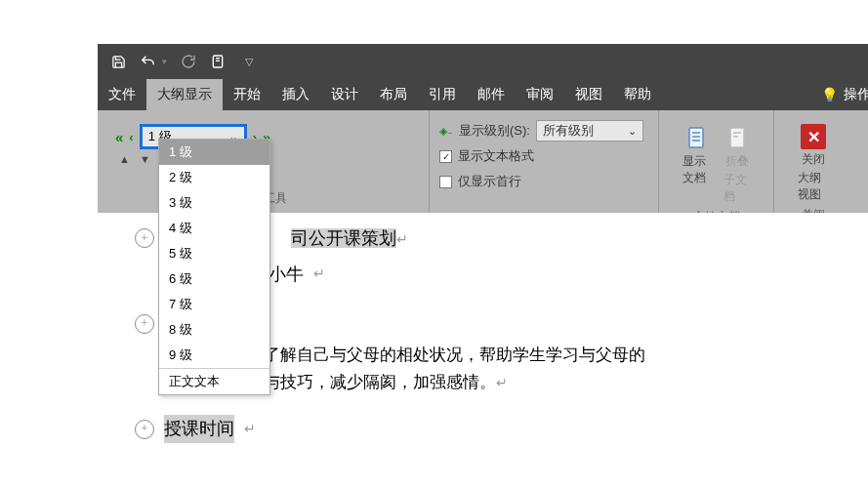  Describe the element at coordinates (696, 138) in the screenshot. I see `document-icon` at that location.